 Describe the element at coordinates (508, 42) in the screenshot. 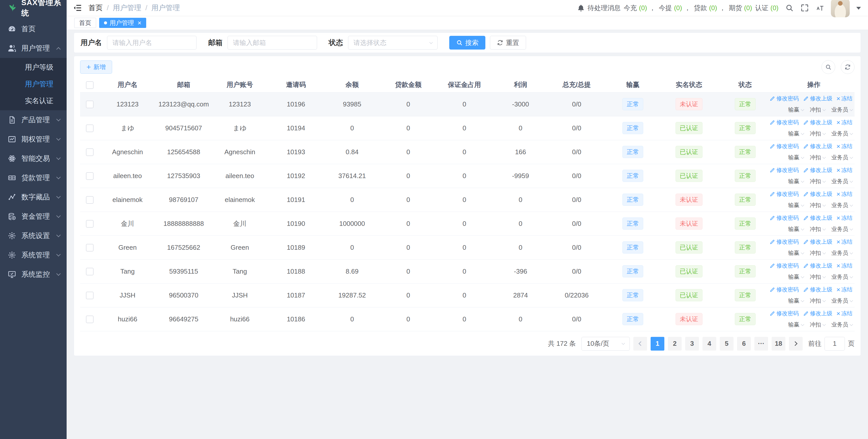

I see `reset-button: 重置` at that location.